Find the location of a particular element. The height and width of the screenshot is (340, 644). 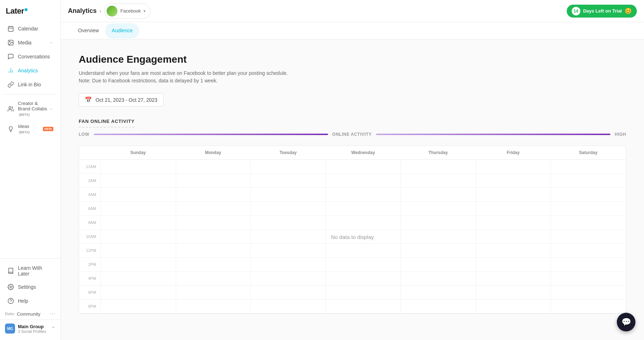

heatmap-header: Sunday Monday Tuesday Wednesday Thursday… is located at coordinates (352, 153).